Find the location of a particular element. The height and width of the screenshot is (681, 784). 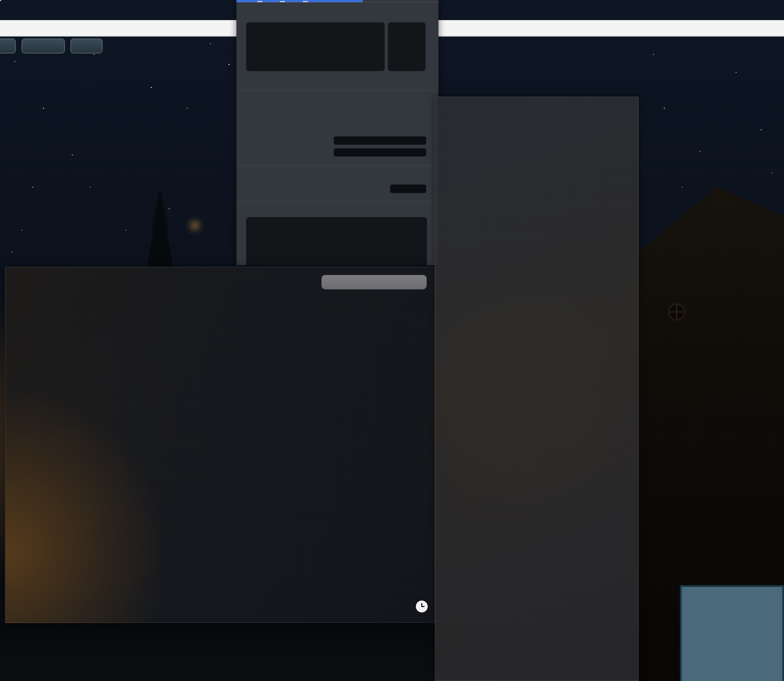

lantern-light is located at coordinates (195, 225).